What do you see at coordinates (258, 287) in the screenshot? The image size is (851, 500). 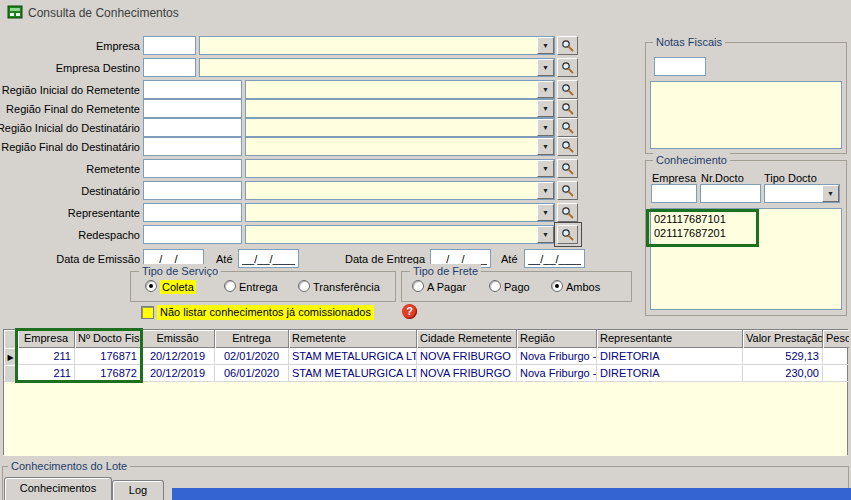 I see `radio-entrega-label: Entrega` at bounding box center [258, 287].